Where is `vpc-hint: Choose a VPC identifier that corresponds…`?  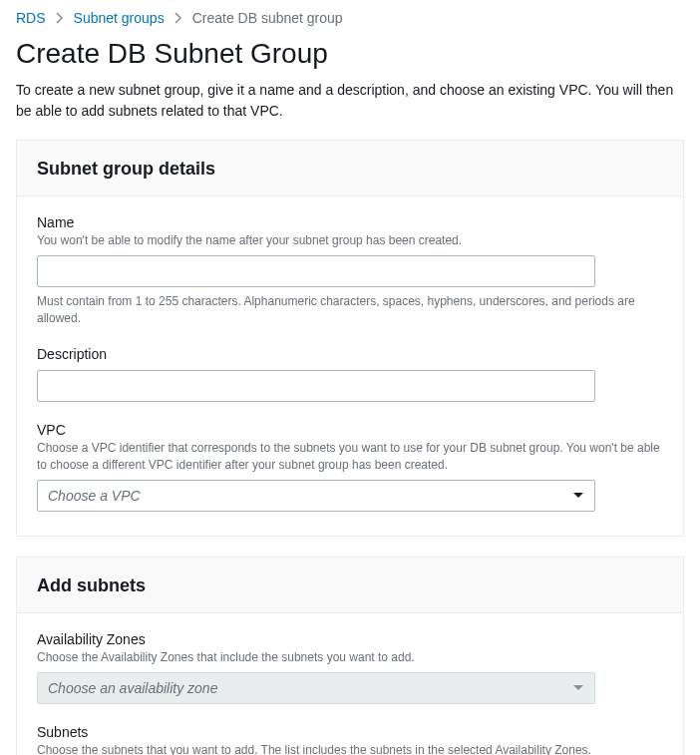 vpc-hint: Choose a VPC identifier that corresponds… is located at coordinates (350, 457).